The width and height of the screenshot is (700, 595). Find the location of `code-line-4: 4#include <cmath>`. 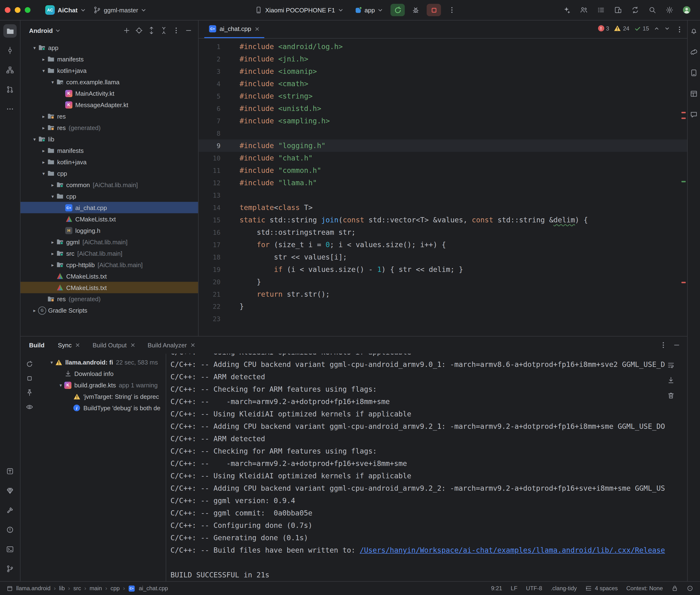

code-line-4: 4#include <cmath> is located at coordinates (443, 84).